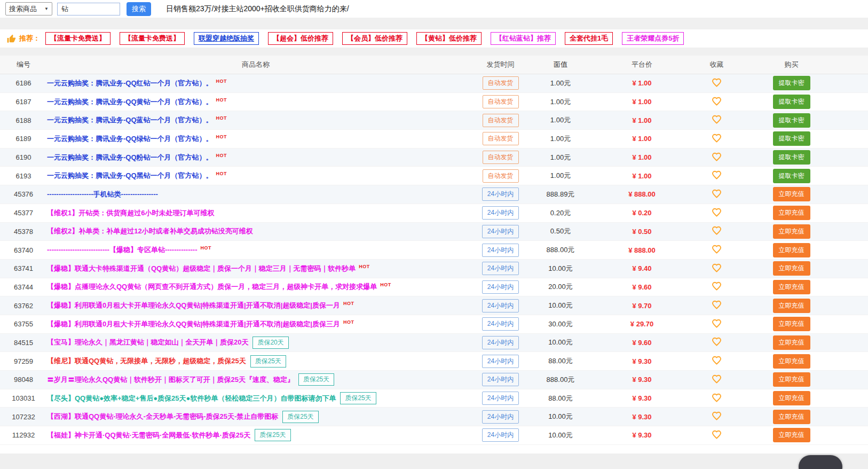 This screenshot has width=868, height=469. Describe the element at coordinates (642, 213) in the screenshot. I see `platform-price: ¥ 0.20` at that location.